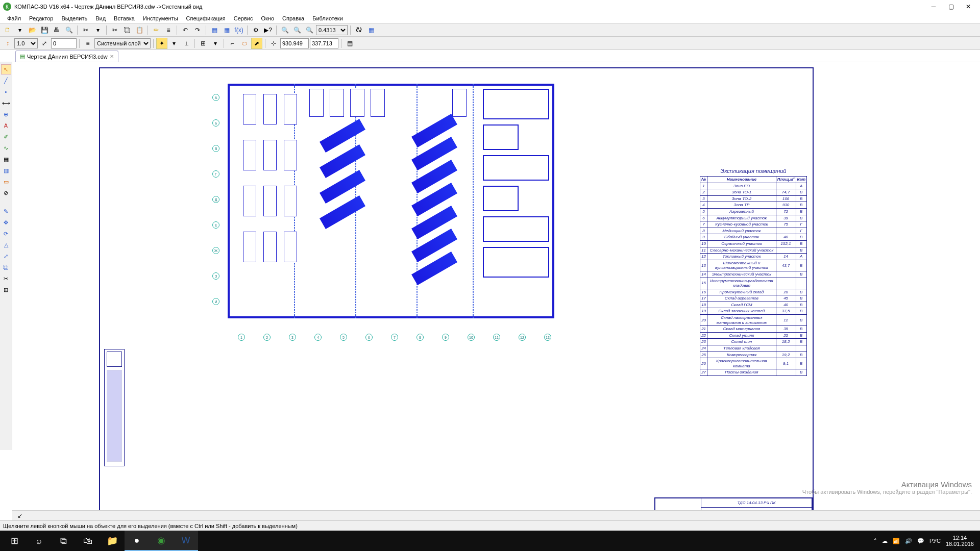  Describe the element at coordinates (328, 18) in the screenshot. I see `menu-libs: Библиотеки` at that location.